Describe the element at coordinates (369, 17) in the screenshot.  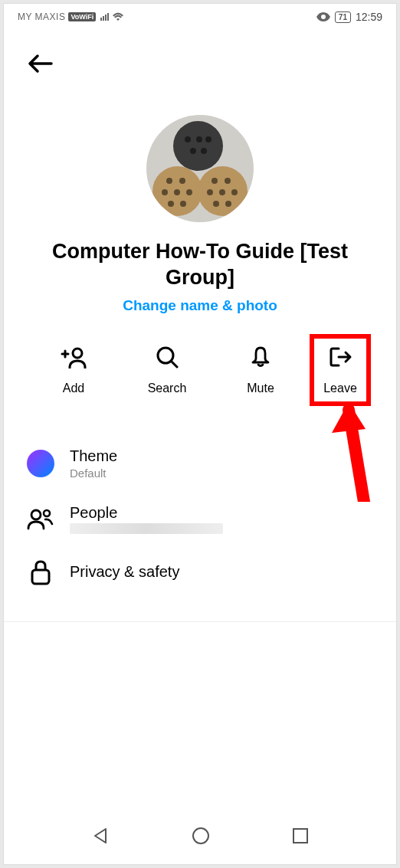
I see `clock: 12:59` at that location.